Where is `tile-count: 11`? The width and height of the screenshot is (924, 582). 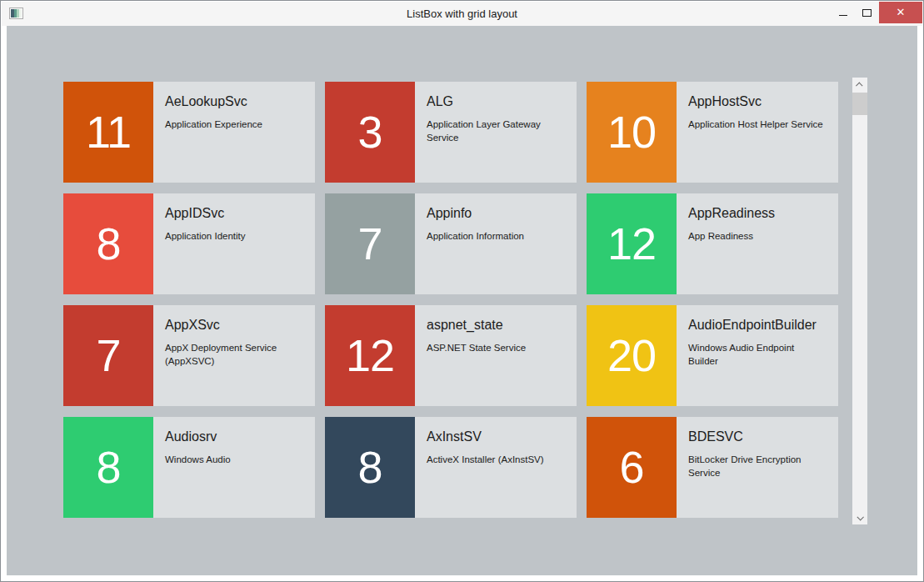
tile-count: 11 is located at coordinates (108, 132).